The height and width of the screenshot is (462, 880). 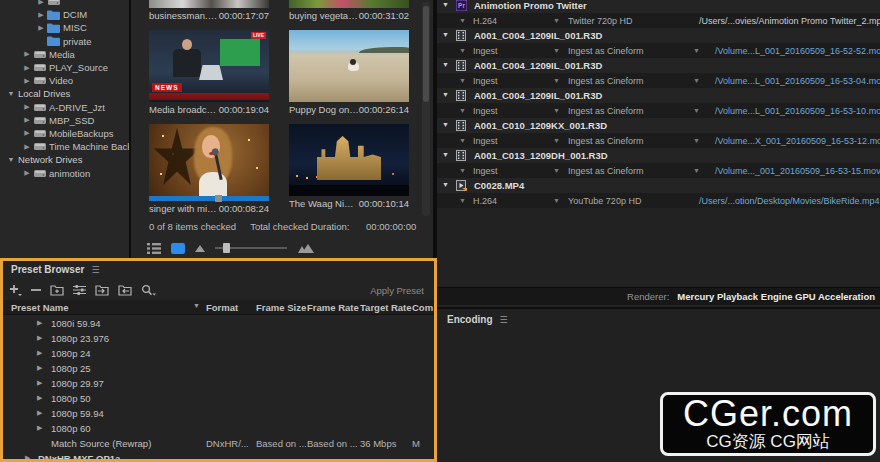 What do you see at coordinates (64, 146) in the screenshot?
I see `sidebar-item-time-machine-backups: ▶Time Machine Backups` at bounding box center [64, 146].